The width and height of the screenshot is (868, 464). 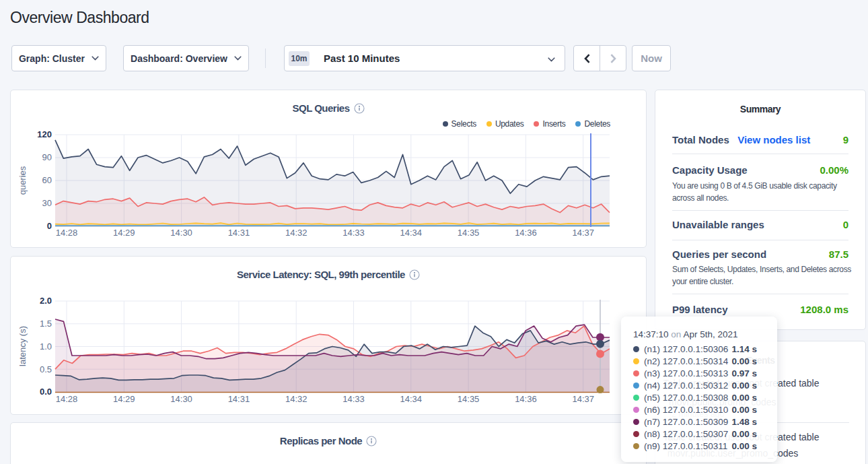 What do you see at coordinates (46, 300) in the screenshot?
I see `svg-text: 2.0` at bounding box center [46, 300].